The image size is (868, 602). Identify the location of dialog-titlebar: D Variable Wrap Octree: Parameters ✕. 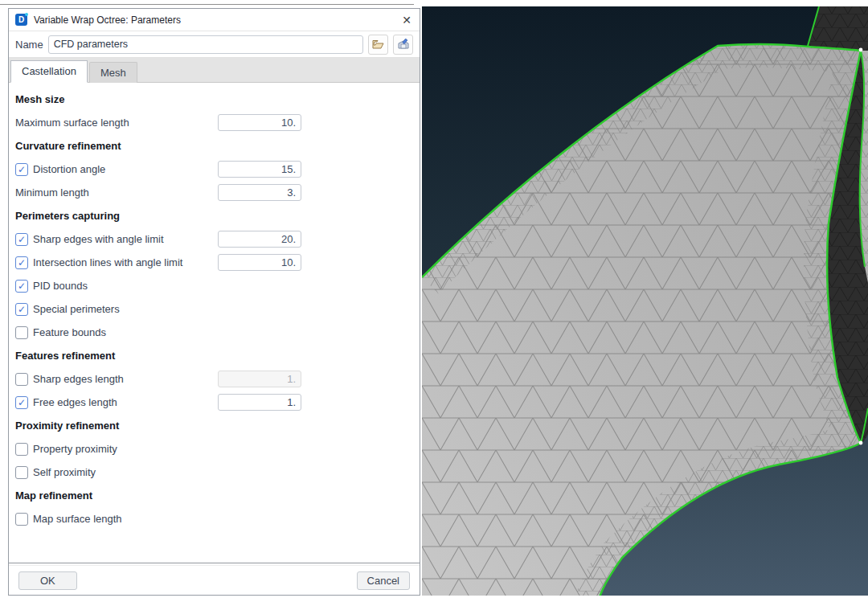
(214, 20).